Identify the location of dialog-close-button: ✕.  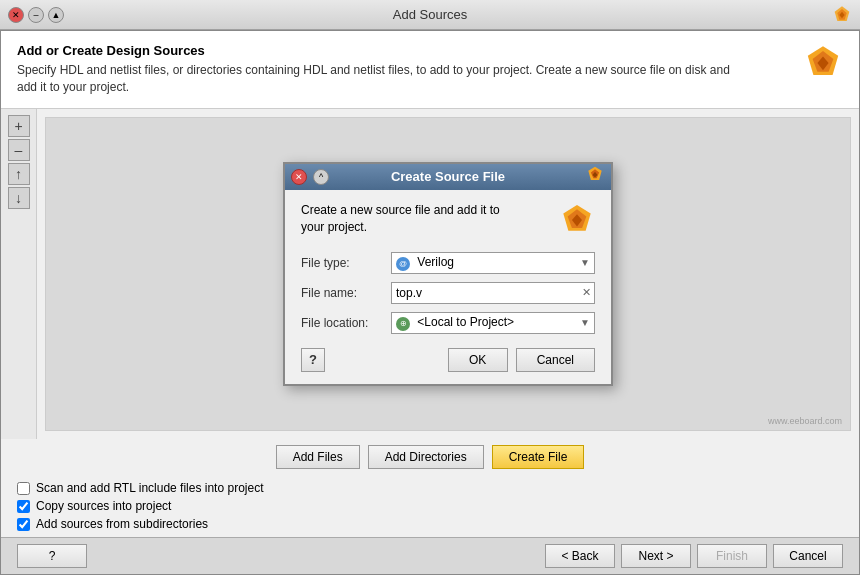
(299, 177).